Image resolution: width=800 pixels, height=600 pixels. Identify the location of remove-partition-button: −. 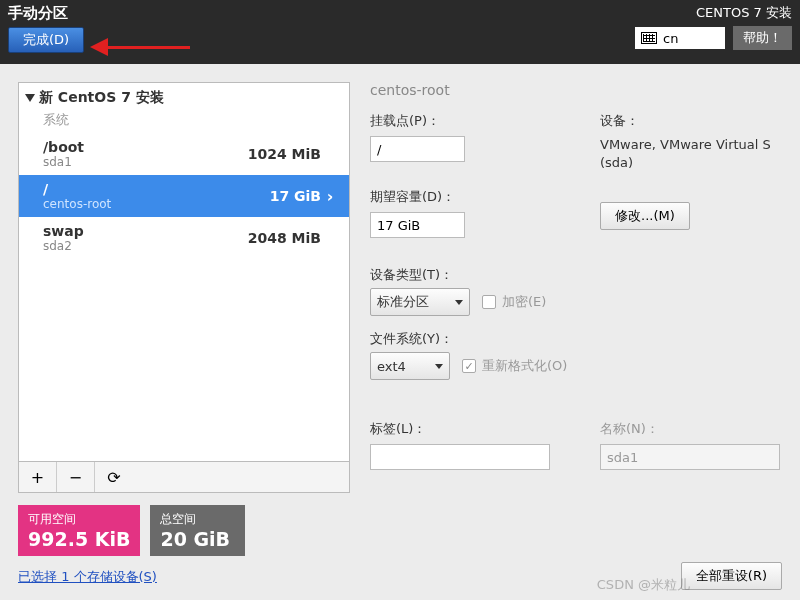
(76, 477).